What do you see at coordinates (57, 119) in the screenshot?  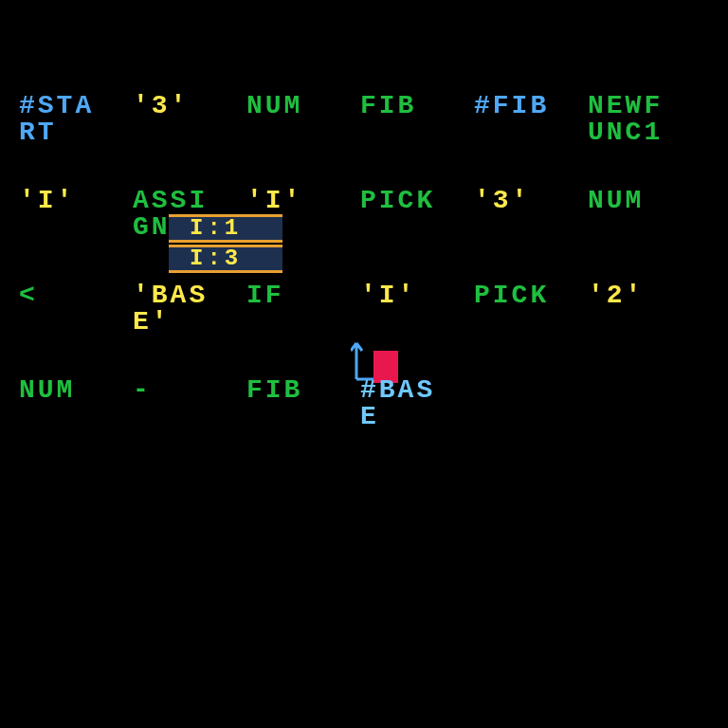 I see `token-start: #STA RT` at bounding box center [57, 119].